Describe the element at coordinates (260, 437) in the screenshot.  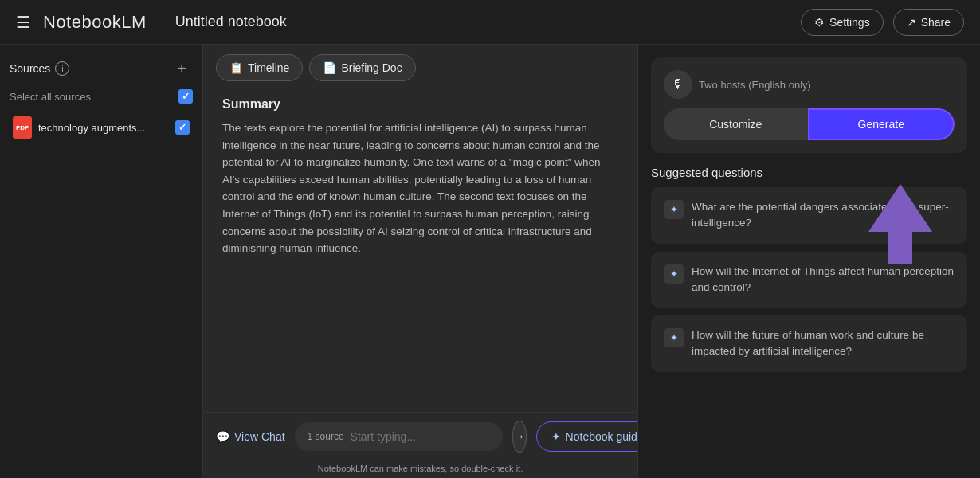
I see `view-chat-label: View Chat` at that location.